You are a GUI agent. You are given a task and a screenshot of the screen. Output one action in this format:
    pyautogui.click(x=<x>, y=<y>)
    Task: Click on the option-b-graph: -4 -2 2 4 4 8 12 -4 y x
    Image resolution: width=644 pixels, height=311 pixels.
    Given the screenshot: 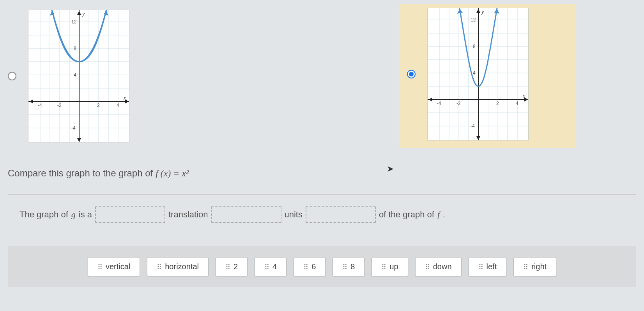 What is the action you would take?
    pyautogui.click(x=478, y=74)
    